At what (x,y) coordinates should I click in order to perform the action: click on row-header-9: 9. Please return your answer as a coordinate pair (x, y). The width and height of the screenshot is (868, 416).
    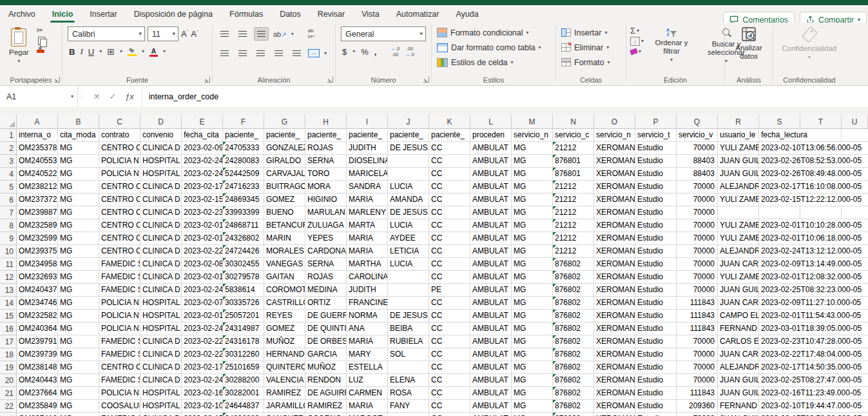
    Looking at the image, I should click on (8, 239).